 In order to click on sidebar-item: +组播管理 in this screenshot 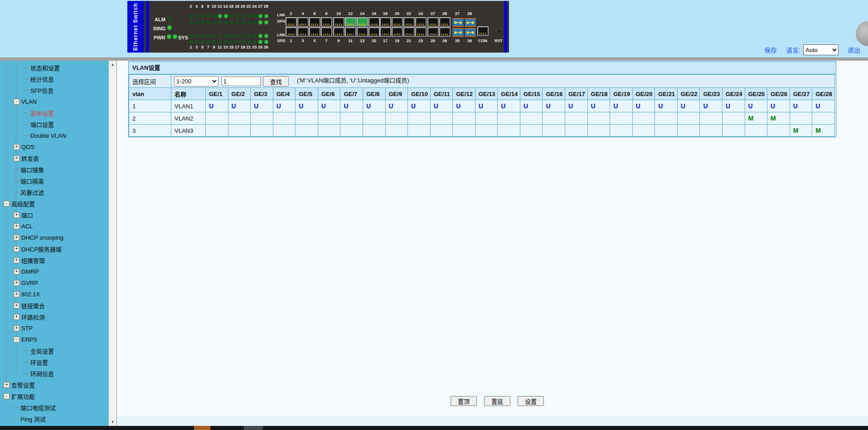, I will do `click(54, 260)`.